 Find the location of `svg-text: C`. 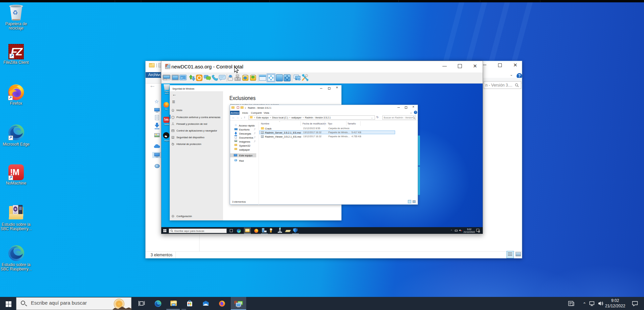

svg-text: C is located at coordinates (236, 80).